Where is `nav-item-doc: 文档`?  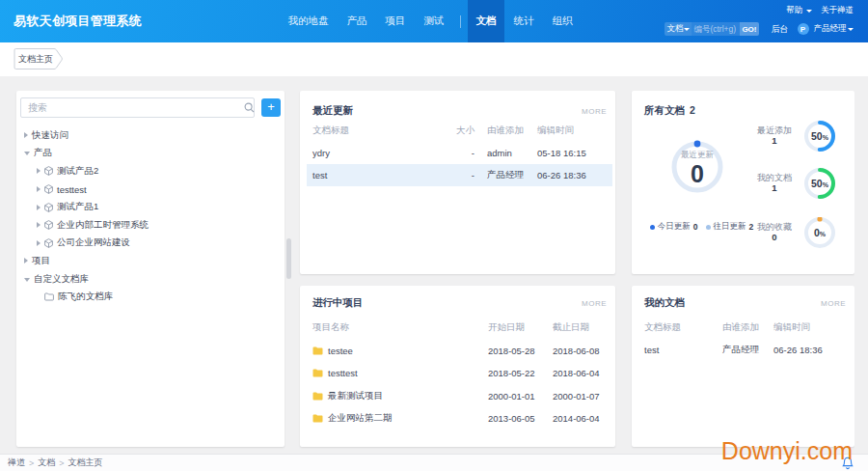
nav-item-doc: 文档 is located at coordinates (486, 21).